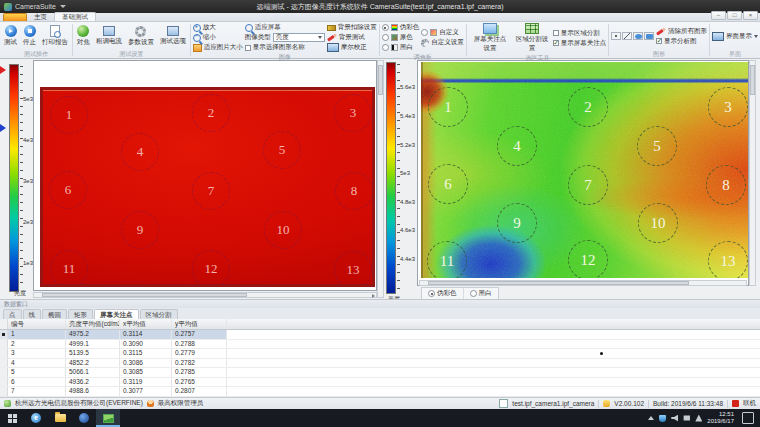 This screenshot has height=427, width=760. What do you see at coordinates (10, 36) in the screenshot?
I see `test-button: 测试` at bounding box center [10, 36].